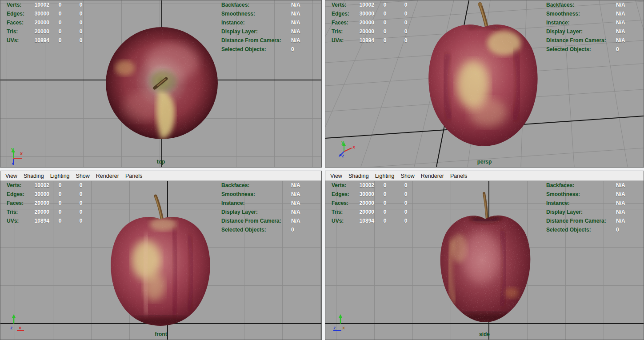  I want to click on svg-text: z, so click(12, 328).